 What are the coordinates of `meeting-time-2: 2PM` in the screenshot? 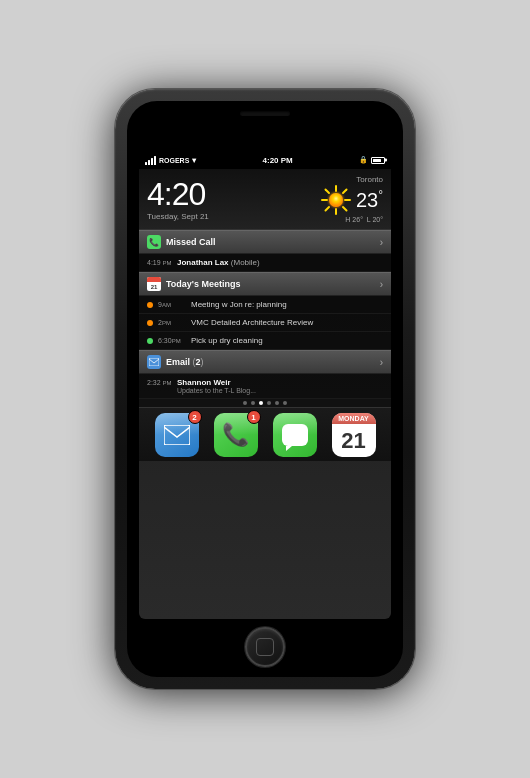 It's located at (172, 322).